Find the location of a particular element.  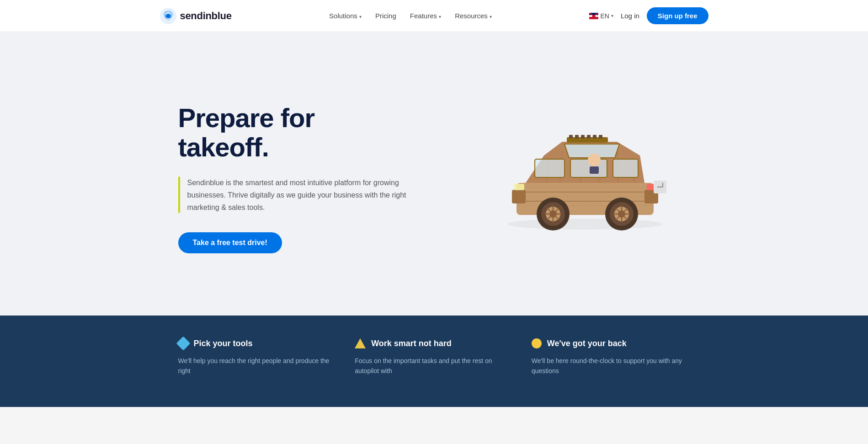

bottom-card-1: Work smart not hard Focus on the importa… is located at coordinates (434, 358).